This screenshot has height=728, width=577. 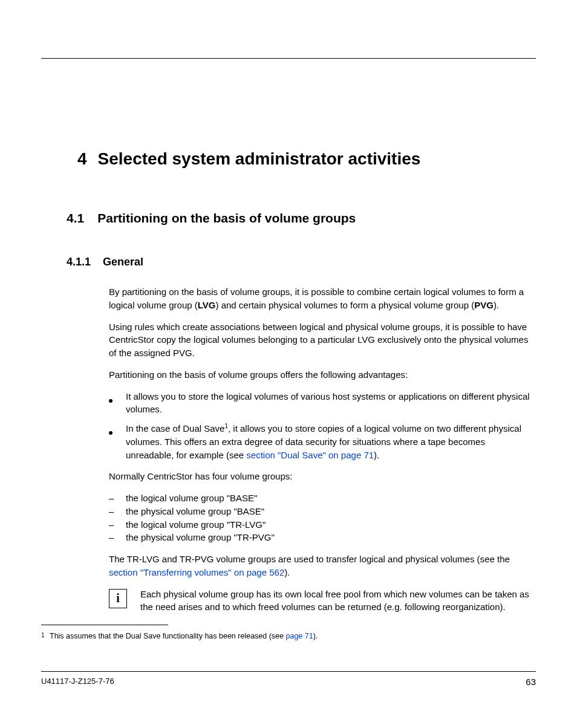 I want to click on section-number: 4.1, so click(x=75, y=218).